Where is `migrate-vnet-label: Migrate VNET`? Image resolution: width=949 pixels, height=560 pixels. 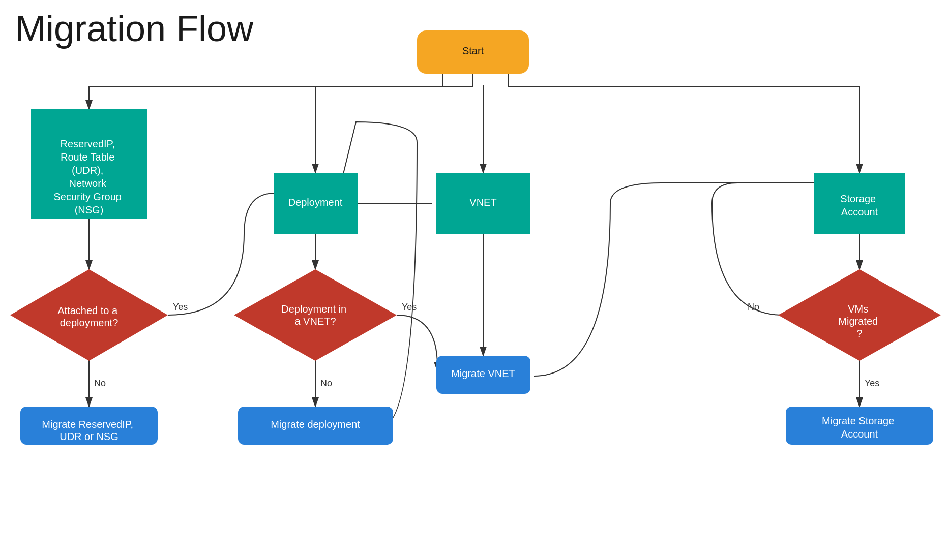 migrate-vnet-label: Migrate VNET is located at coordinates (483, 374).